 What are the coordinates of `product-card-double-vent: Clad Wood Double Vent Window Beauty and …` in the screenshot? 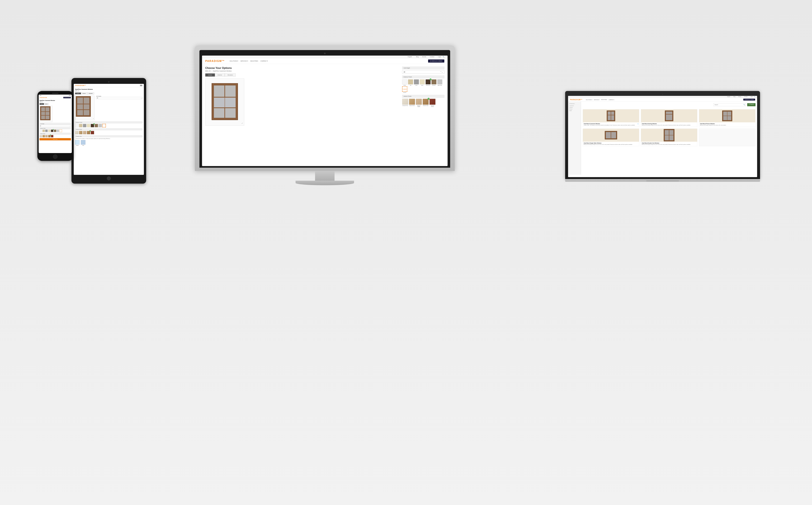 It's located at (669, 138).